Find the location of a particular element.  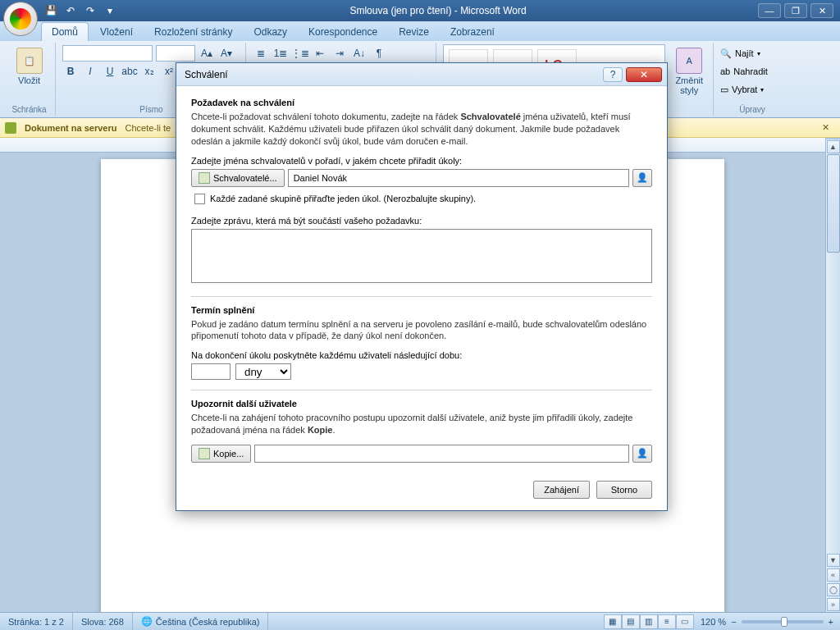

scroll-down-icon: ▼ is located at coordinates (833, 560).